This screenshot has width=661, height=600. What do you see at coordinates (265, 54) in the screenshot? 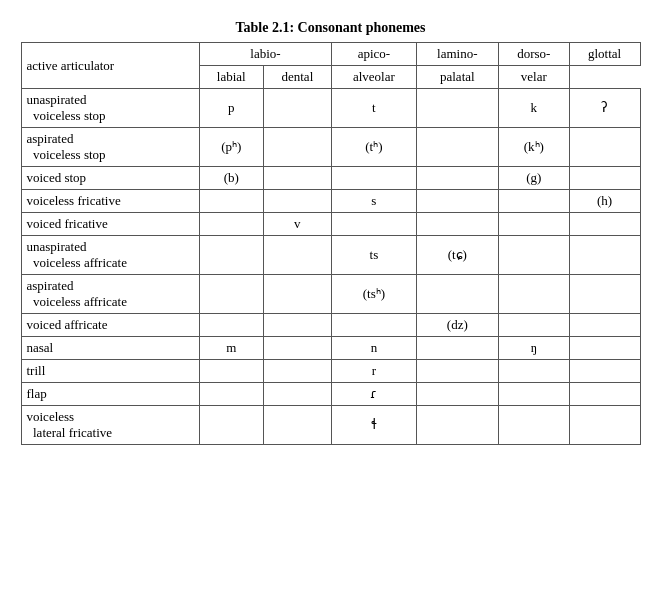
I see `labio-header: labio-` at bounding box center [265, 54].